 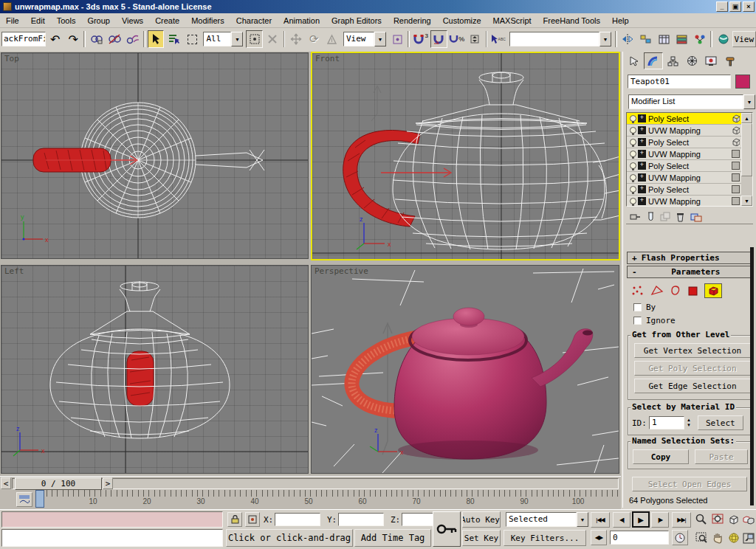 I want to click on maxscript-listener-pink, so click(x=112, y=519).